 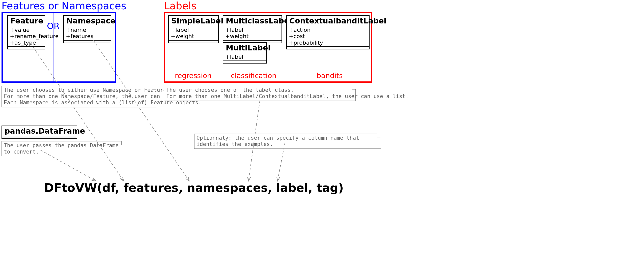 I want to click on feature-class-name: Feature, so click(x=26, y=21).